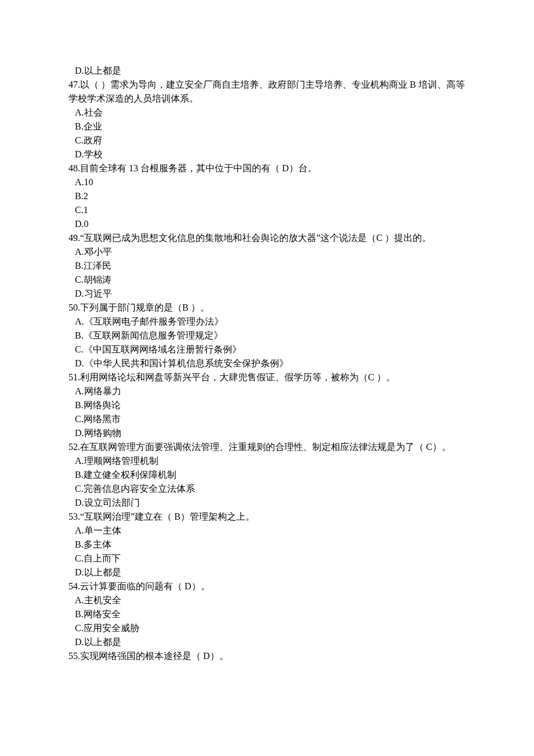 The image size is (534, 756). What do you see at coordinates (267, 419) in the screenshot?
I see `option-text: C.网络黑市` at bounding box center [267, 419].